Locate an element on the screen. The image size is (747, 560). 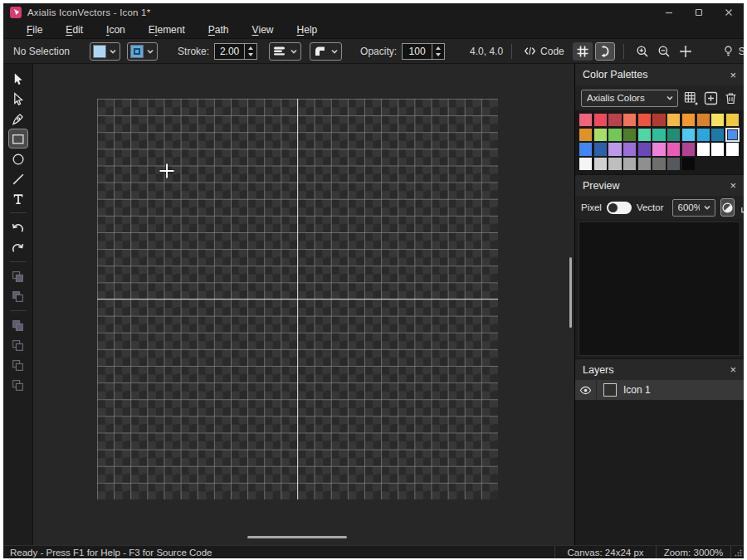
pixel-vector-toggle is located at coordinates (619, 207).